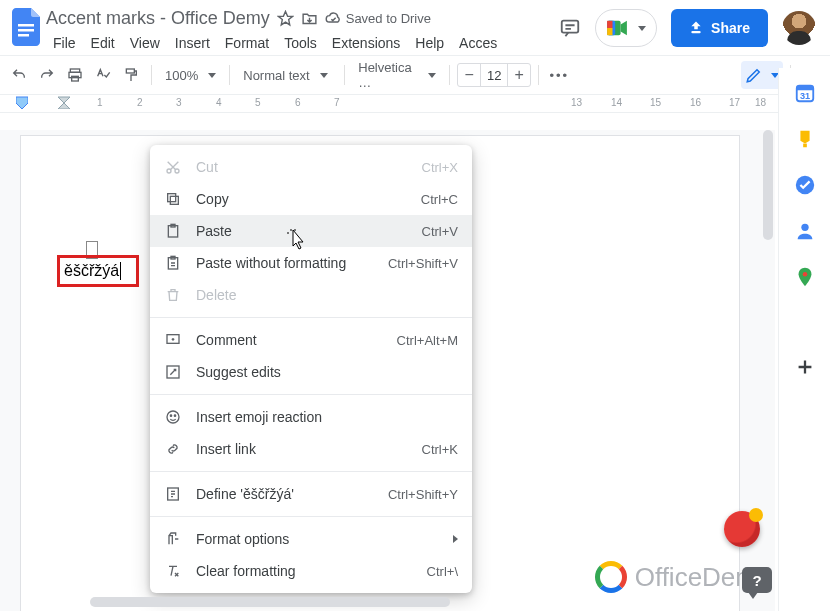 The image size is (830, 611). What do you see at coordinates (311, 231) in the screenshot?
I see `ctx-paste: PasteCtrl+V` at bounding box center [311, 231].